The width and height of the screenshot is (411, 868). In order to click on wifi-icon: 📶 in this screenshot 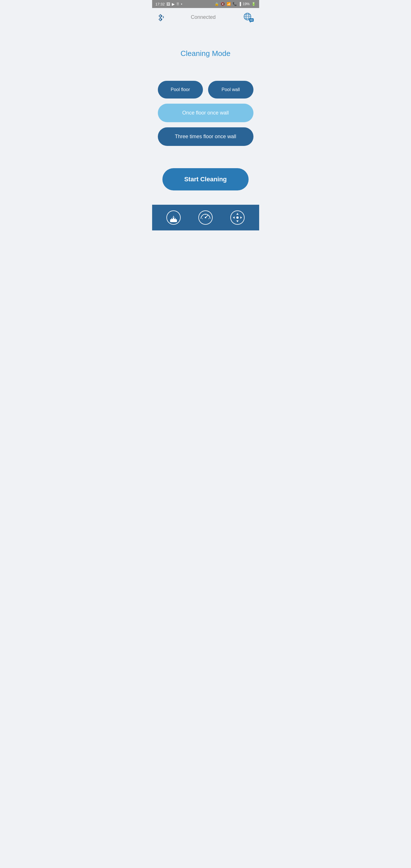, I will do `click(229, 4)`.